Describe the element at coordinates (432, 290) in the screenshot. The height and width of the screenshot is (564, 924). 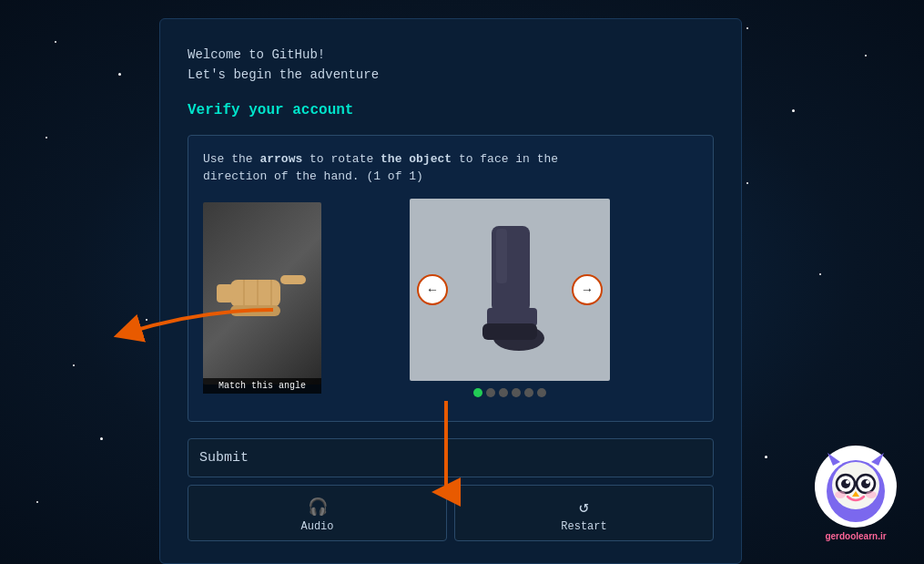
I see `rotate-left-button: ←` at that location.